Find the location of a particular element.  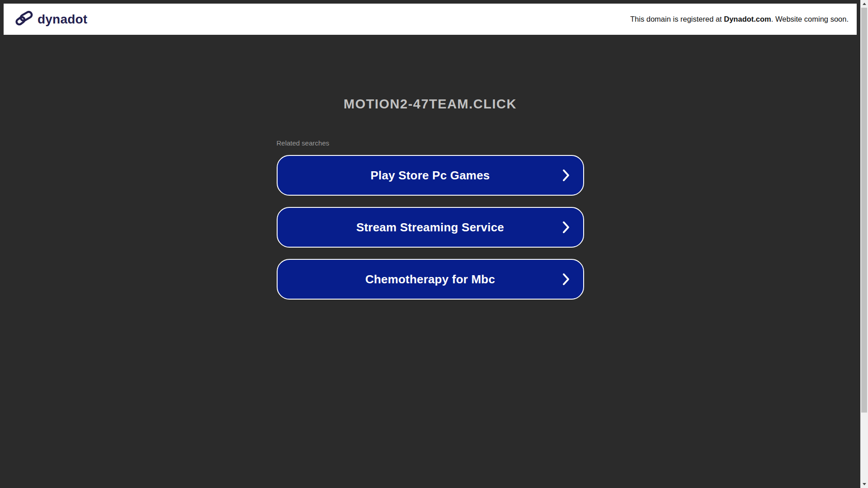

scrollbar-thumb is located at coordinates (864, 210).